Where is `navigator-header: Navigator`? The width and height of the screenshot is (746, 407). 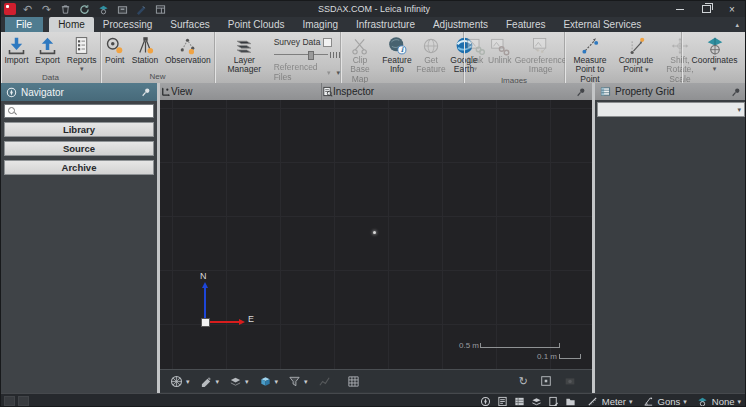 navigator-header: Navigator is located at coordinates (79, 92).